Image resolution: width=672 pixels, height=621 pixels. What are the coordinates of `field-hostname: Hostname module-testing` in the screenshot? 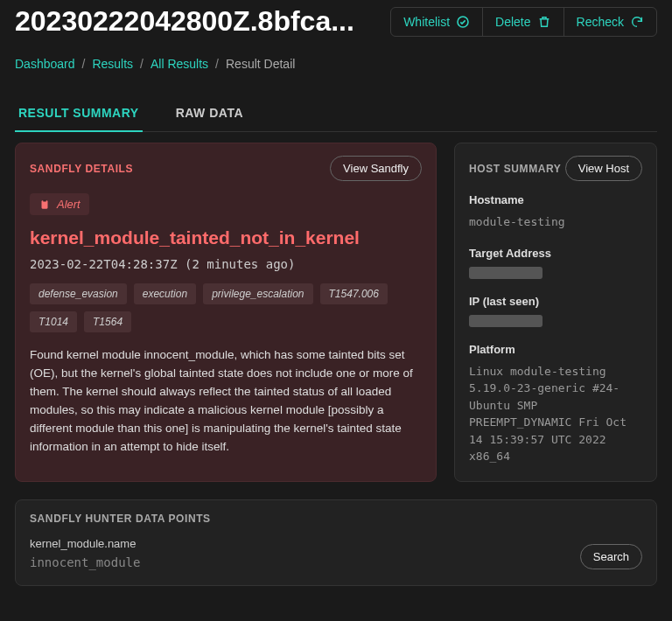 It's located at (556, 212).